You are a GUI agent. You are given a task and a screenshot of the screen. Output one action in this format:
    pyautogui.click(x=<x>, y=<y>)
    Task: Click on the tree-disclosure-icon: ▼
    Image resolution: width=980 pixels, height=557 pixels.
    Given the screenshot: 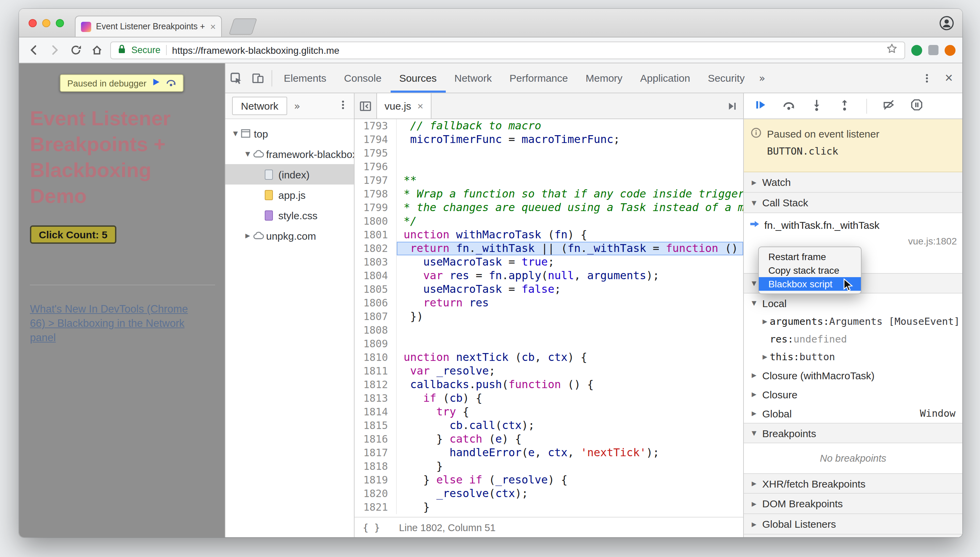 What is the action you would take?
    pyautogui.click(x=235, y=134)
    